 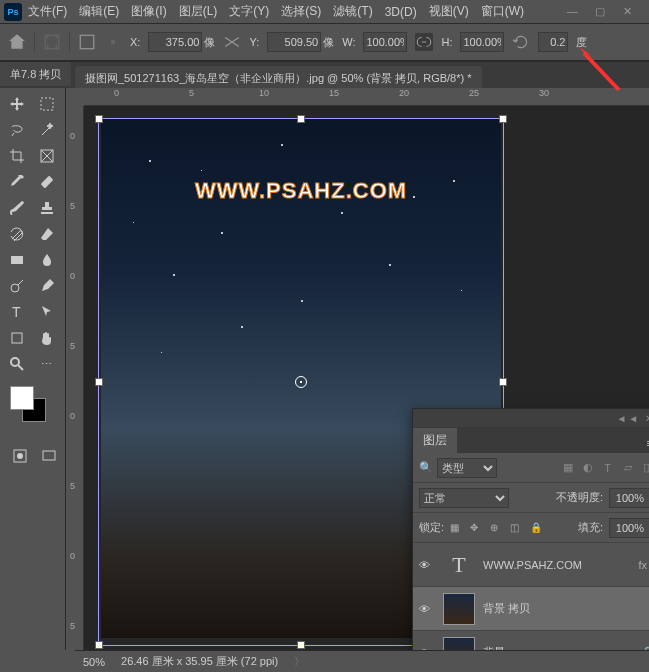 What do you see at coordinates (99, 645) in the screenshot?
I see `transform-handle-bl` at bounding box center [99, 645].